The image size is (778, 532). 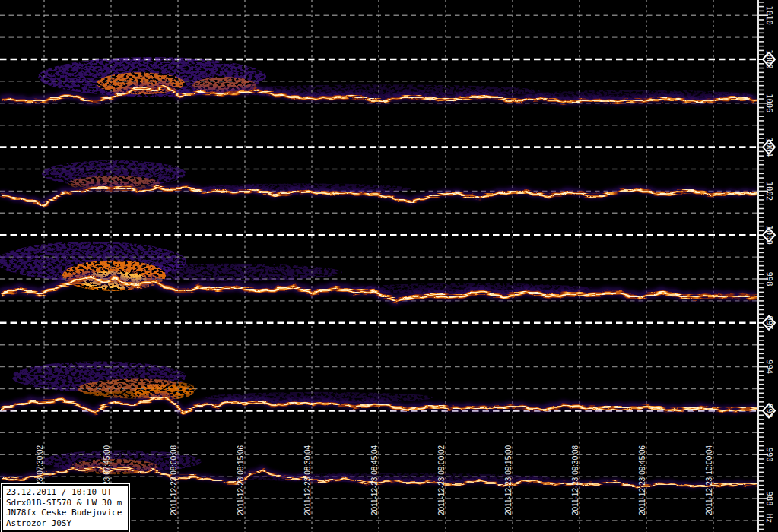 What do you see at coordinates (709, 480) in the screenshot?
I see `time-label: 2011-12-23 10:00:04` at bounding box center [709, 480].